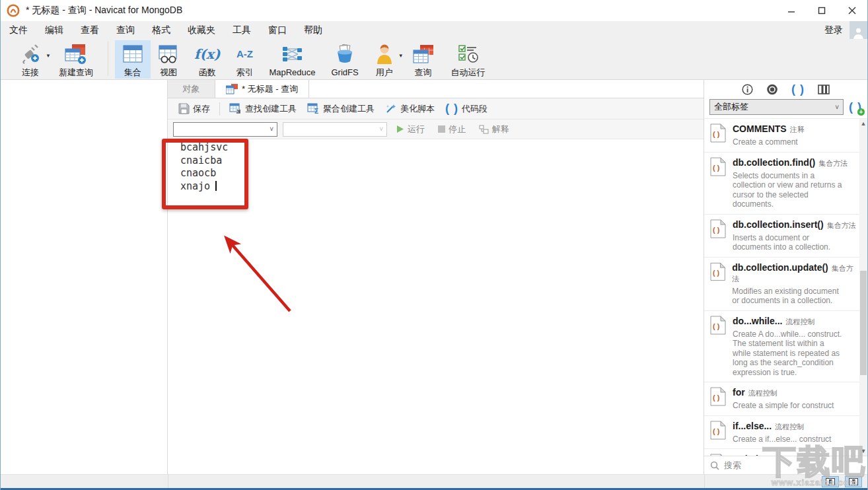  I want to click on connection-button: 连接, so click(30, 59).